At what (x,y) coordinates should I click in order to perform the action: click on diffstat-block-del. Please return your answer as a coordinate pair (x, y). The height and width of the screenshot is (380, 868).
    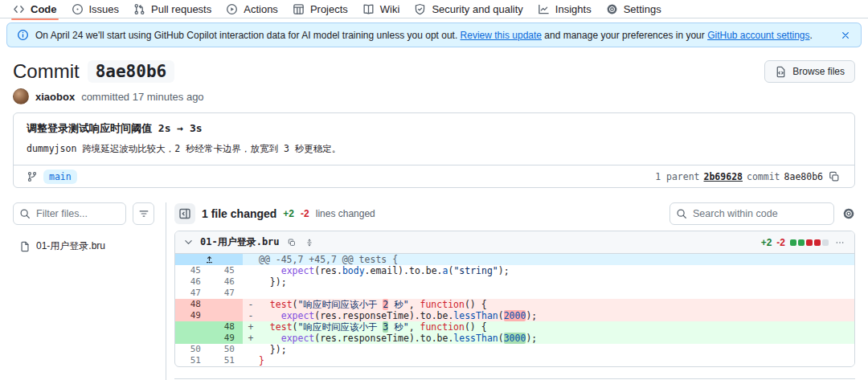
    Looking at the image, I should click on (817, 243).